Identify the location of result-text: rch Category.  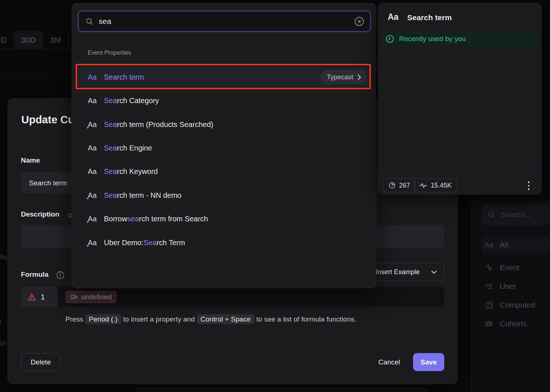
(138, 101).